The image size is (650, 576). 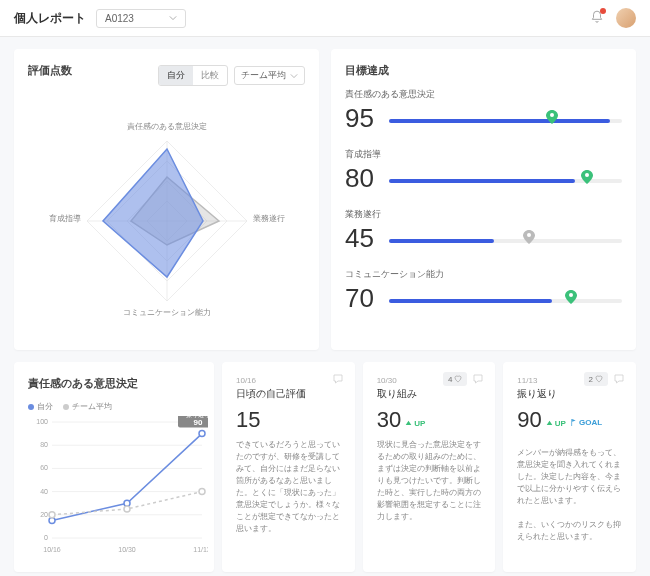 I want to click on likes-button: 2, so click(x=596, y=379).